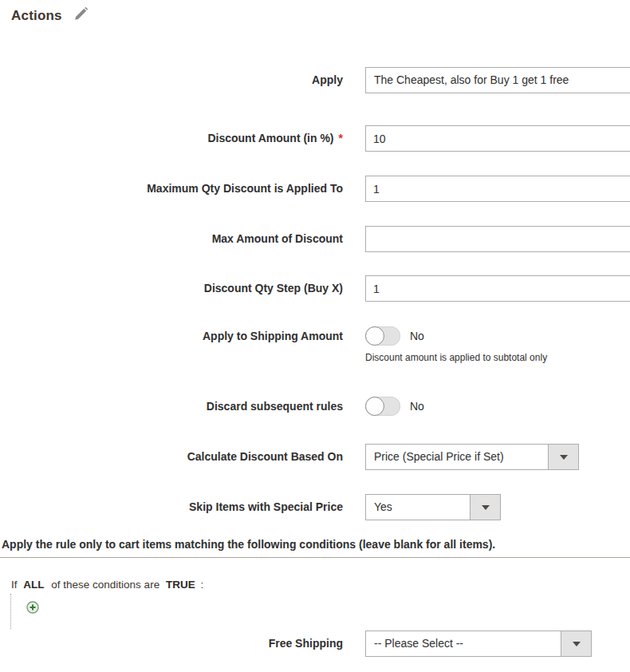 The width and height of the screenshot is (630, 672). What do you see at coordinates (171, 188) in the screenshot?
I see `max-qty-label: Maximum Qty Discount is Applied To` at bounding box center [171, 188].